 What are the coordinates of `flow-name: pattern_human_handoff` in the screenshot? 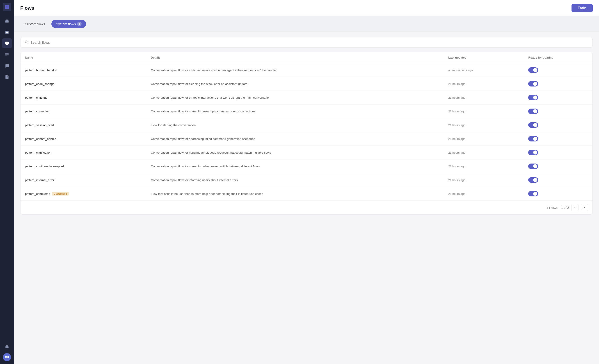 It's located at (41, 70).